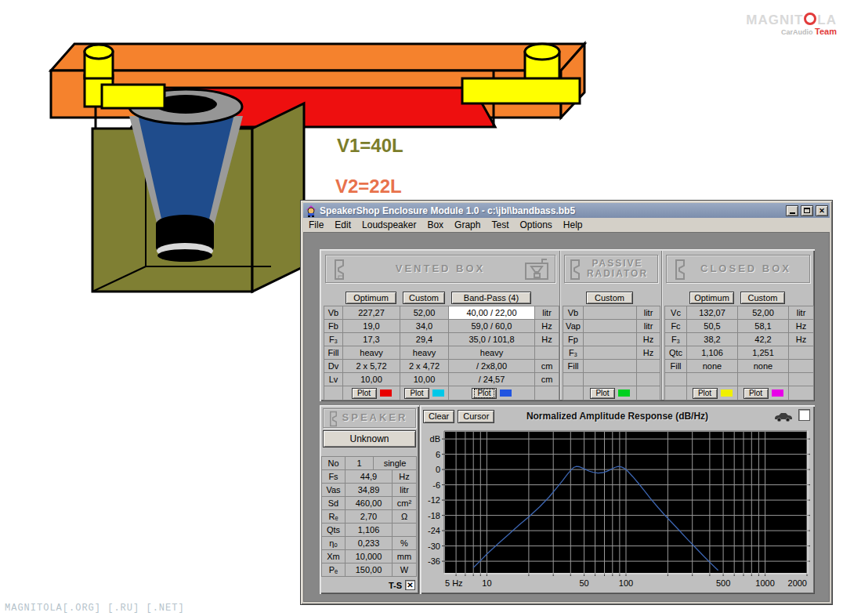  Describe the element at coordinates (425, 326) in the screenshot. I see `param-value: 34,0` at that location.